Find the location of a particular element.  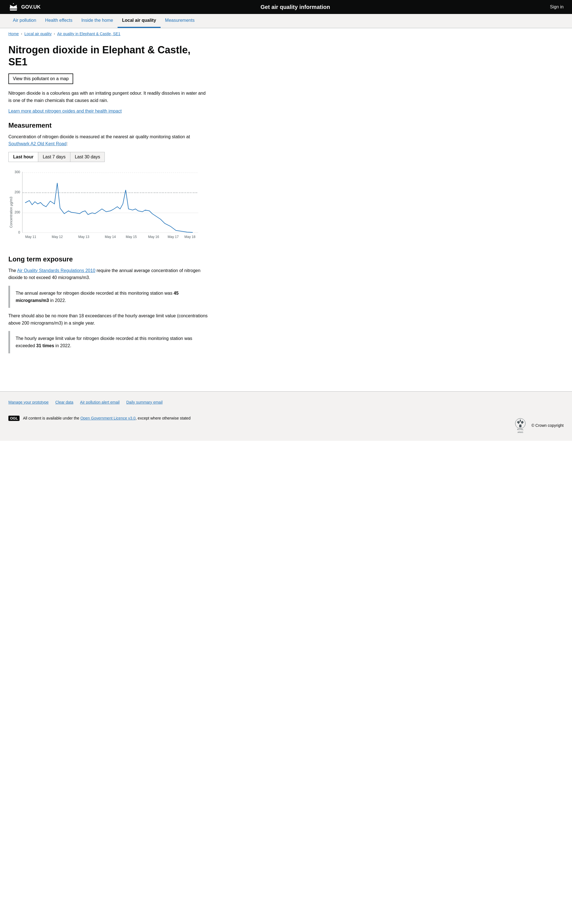

view-map-button: View this pollutant on a map is located at coordinates (41, 79).